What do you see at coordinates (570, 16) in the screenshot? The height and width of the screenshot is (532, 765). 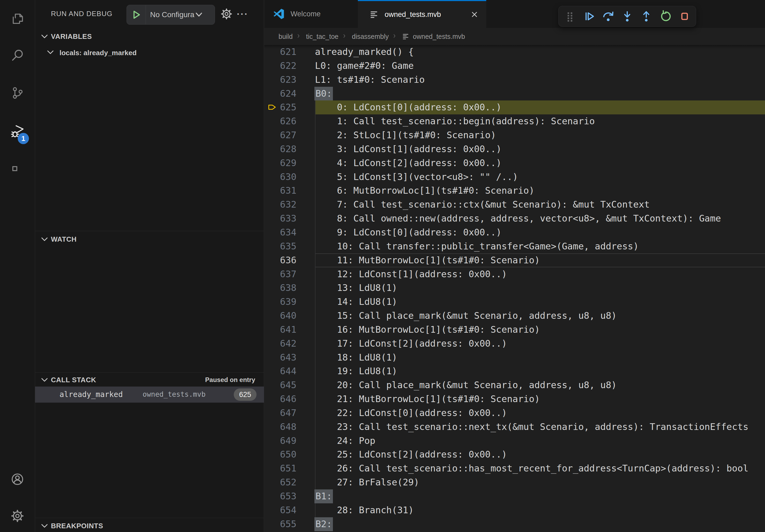 I see `drag-handle` at bounding box center [570, 16].